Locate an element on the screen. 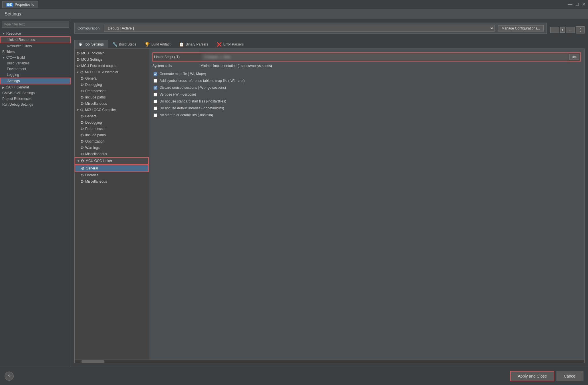  sidebar-item-label: CMSIS-SVD Settings is located at coordinates (18, 93).